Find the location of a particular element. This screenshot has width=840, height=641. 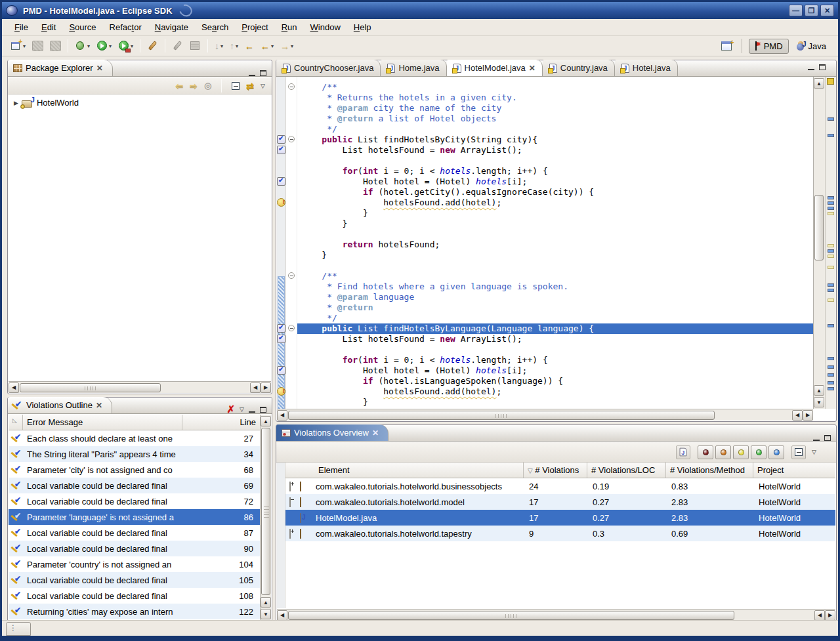

run-external-tools-button: ▾ is located at coordinates (126, 46).